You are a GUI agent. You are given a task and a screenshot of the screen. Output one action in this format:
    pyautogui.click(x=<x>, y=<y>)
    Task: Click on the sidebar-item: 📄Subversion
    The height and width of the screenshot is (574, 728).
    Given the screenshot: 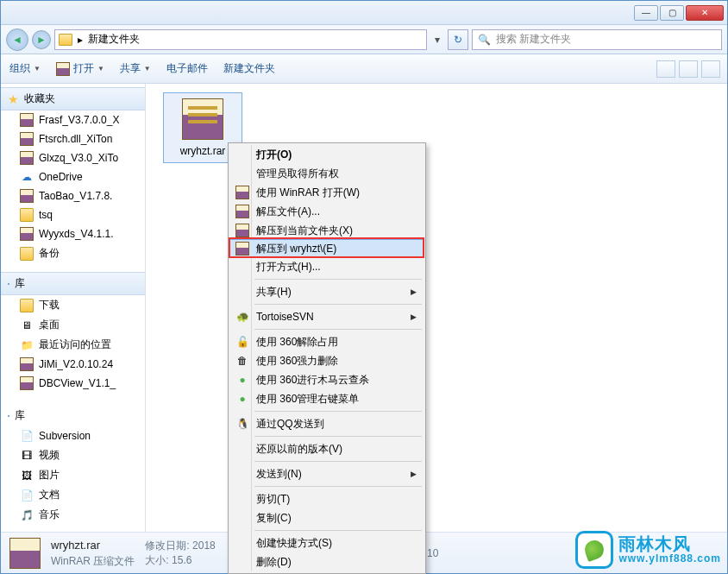 What is the action you would take?
    pyautogui.click(x=72, y=436)
    